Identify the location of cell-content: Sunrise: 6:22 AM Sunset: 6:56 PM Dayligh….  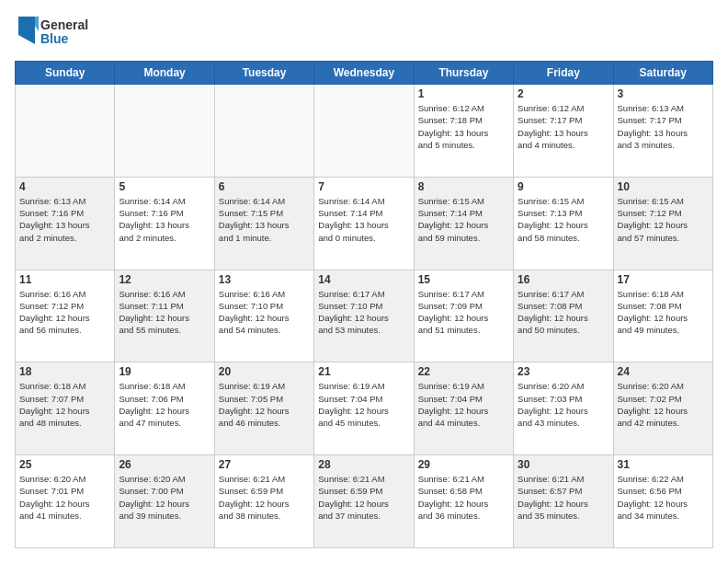
(664, 497).